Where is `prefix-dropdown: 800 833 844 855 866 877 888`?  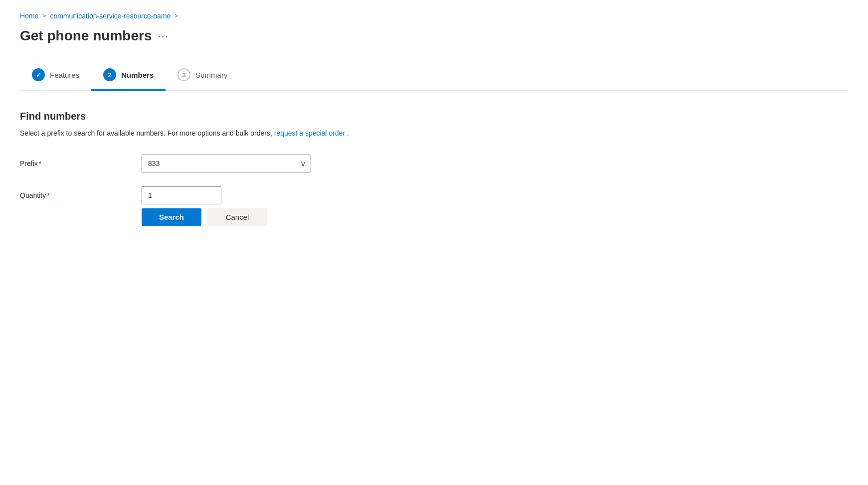 prefix-dropdown: 800 833 844 855 866 877 888 is located at coordinates (226, 163).